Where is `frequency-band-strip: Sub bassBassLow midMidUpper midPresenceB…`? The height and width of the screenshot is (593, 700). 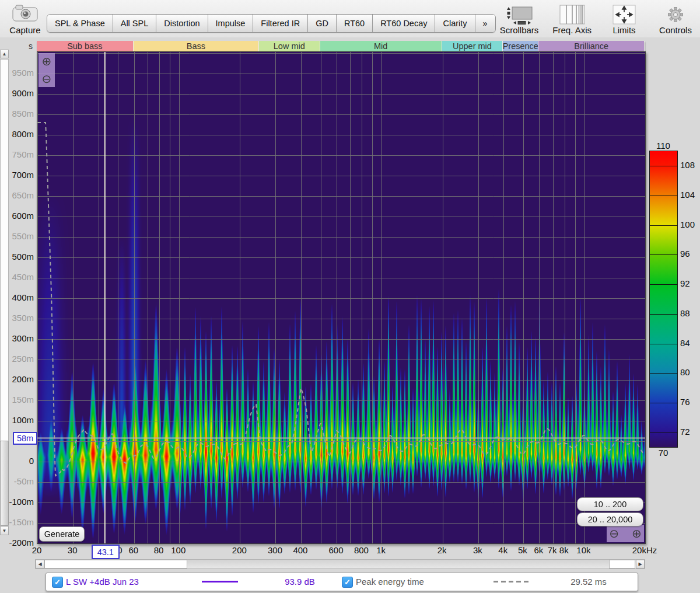 frequency-band-strip: Sub bassBassLow midMidUpper midPresenceB… is located at coordinates (341, 46).